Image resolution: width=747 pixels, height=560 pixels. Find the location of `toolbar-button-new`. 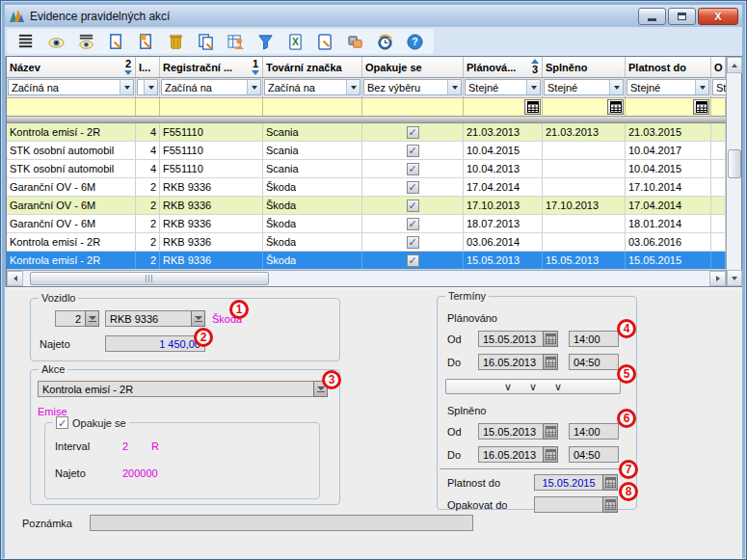

toolbar-button-new is located at coordinates (116, 41).